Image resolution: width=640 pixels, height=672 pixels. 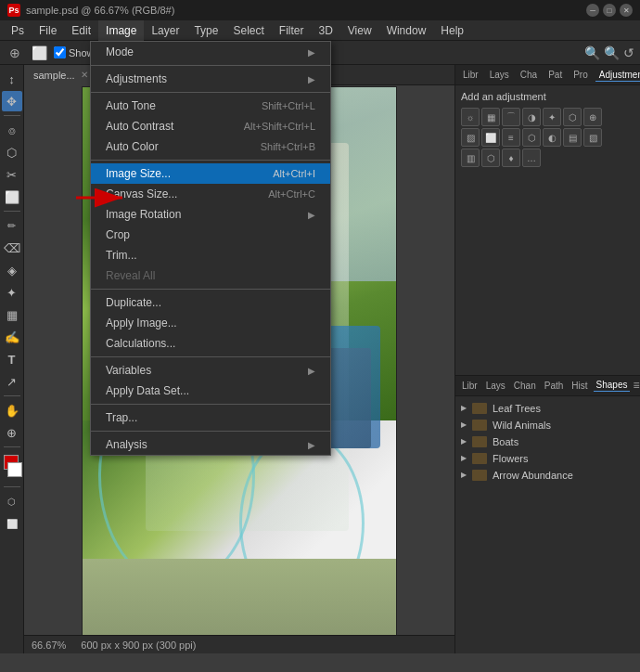 I want to click on tab-close-icon: ✕, so click(x=84, y=74).